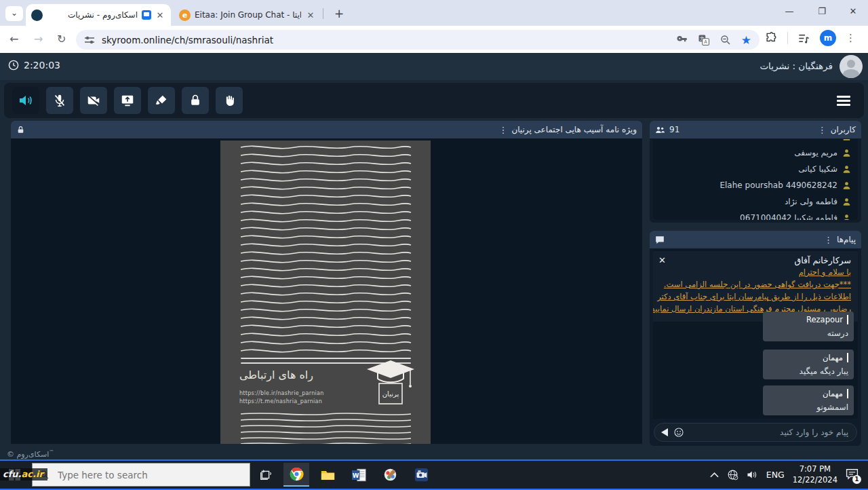 Image resolution: width=868 pixels, height=490 pixels. What do you see at coordinates (705, 42) in the screenshot?
I see `svg-text: A` at bounding box center [705, 42].